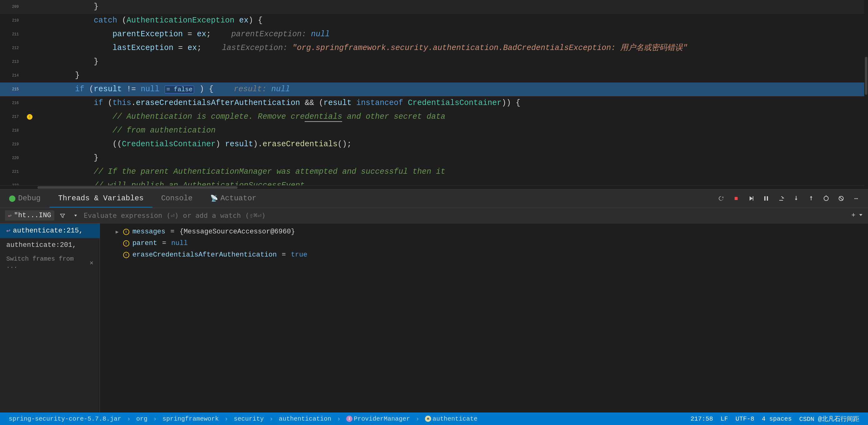 The width and height of the screenshot is (868, 425). What do you see at coordinates (434, 117) in the screenshot?
I see `code-line-217: 217 ! // Authentication is complete. Rem…` at bounding box center [434, 117].